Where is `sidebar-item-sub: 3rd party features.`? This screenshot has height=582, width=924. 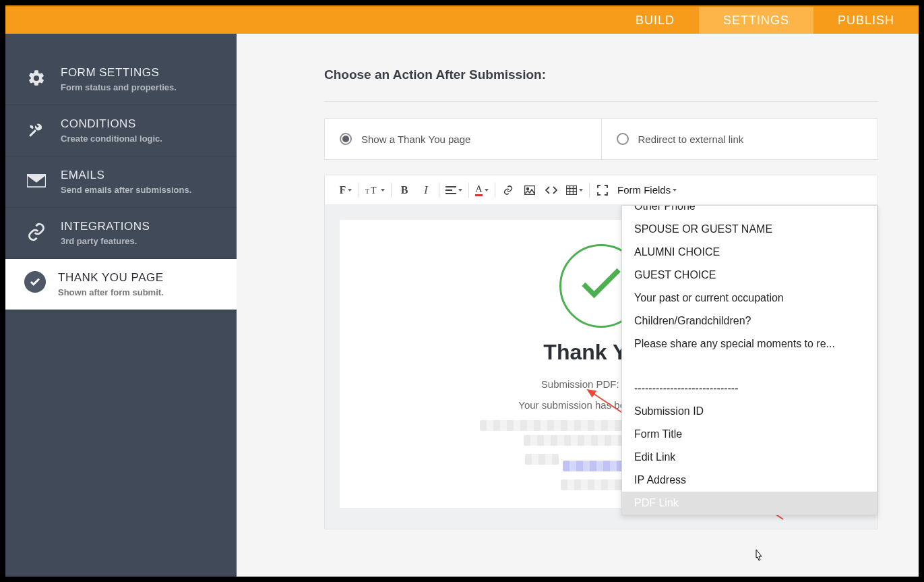 sidebar-item-sub: 3rd party features. is located at coordinates (105, 241).